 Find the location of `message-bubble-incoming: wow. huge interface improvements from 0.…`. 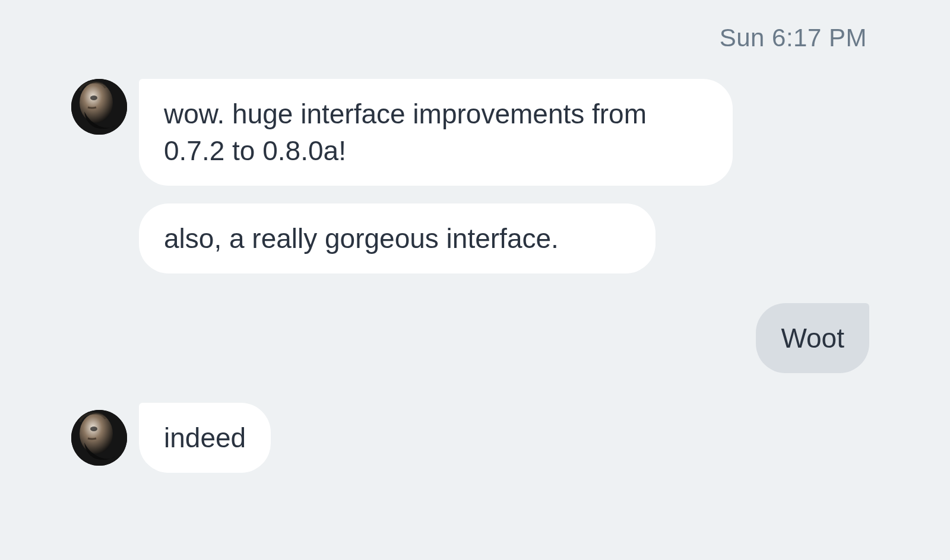

message-bubble-incoming: wow. huge interface improvements from 0.… is located at coordinates (436, 132).